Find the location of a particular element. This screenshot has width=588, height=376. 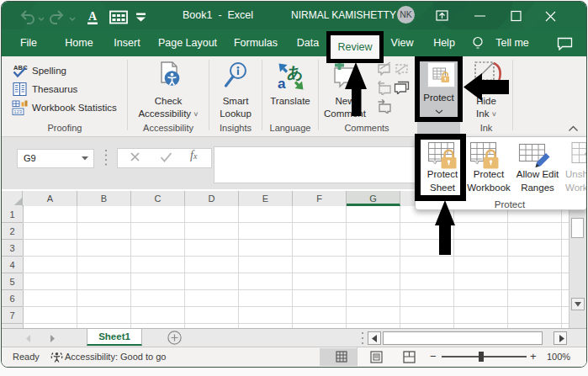

svg-text: a is located at coordinates (282, 83).